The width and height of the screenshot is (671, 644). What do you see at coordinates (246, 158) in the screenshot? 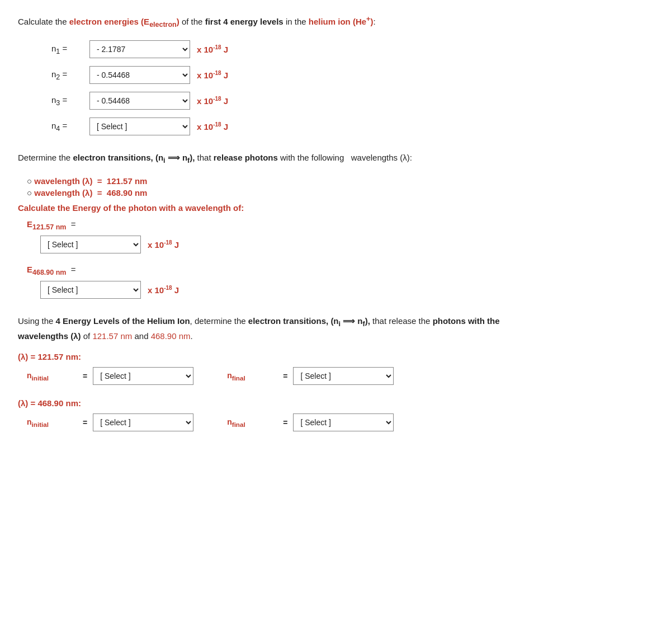
I see `release-photons-highlight: release photons` at bounding box center [246, 158].